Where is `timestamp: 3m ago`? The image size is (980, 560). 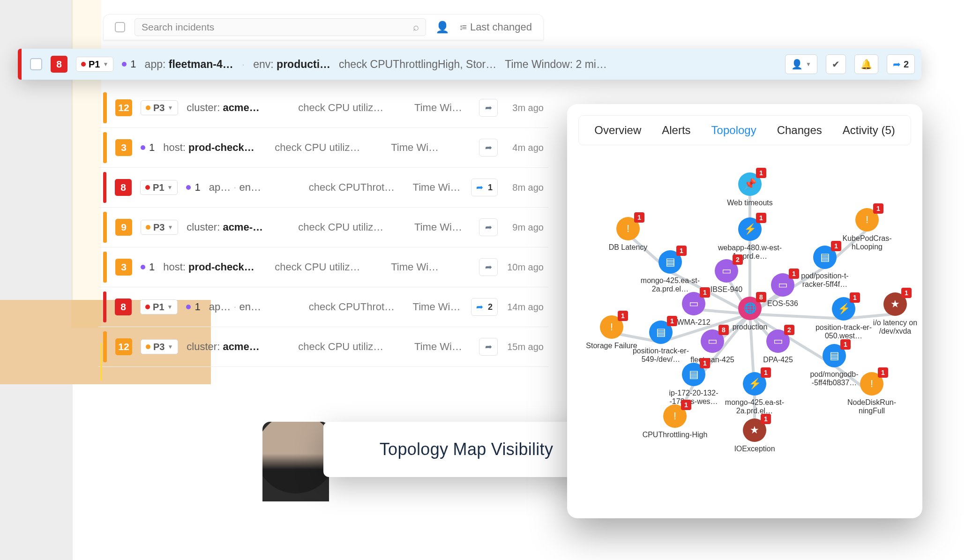 timestamp: 3m ago is located at coordinates (524, 108).